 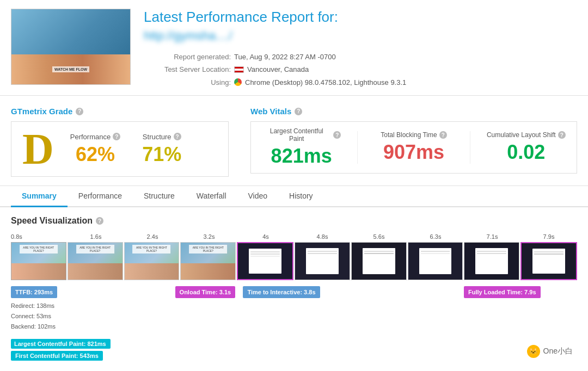 What do you see at coordinates (294, 306) in the screenshot?
I see `redirect-detail: Redirect: 138ms` at bounding box center [294, 306].